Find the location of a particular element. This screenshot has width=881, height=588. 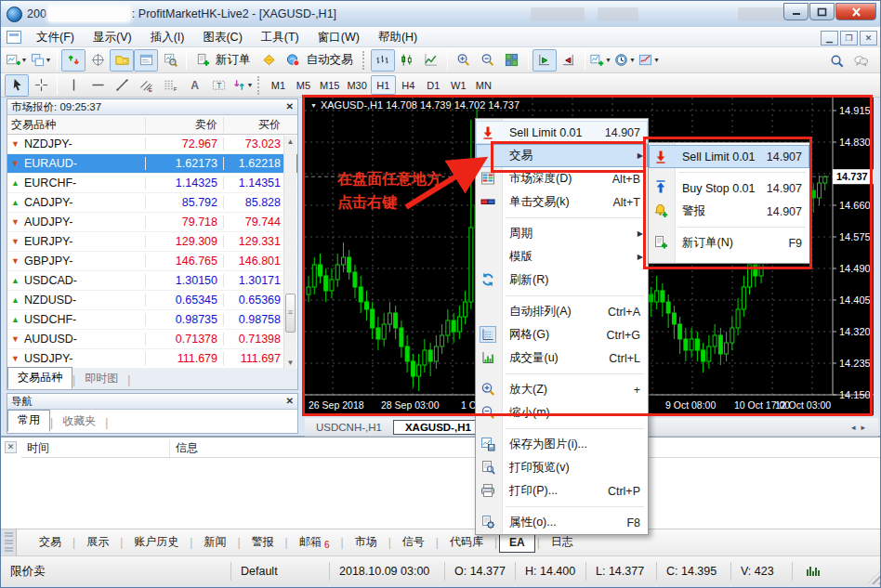

timeframe-M1: M1 is located at coordinates (279, 85).